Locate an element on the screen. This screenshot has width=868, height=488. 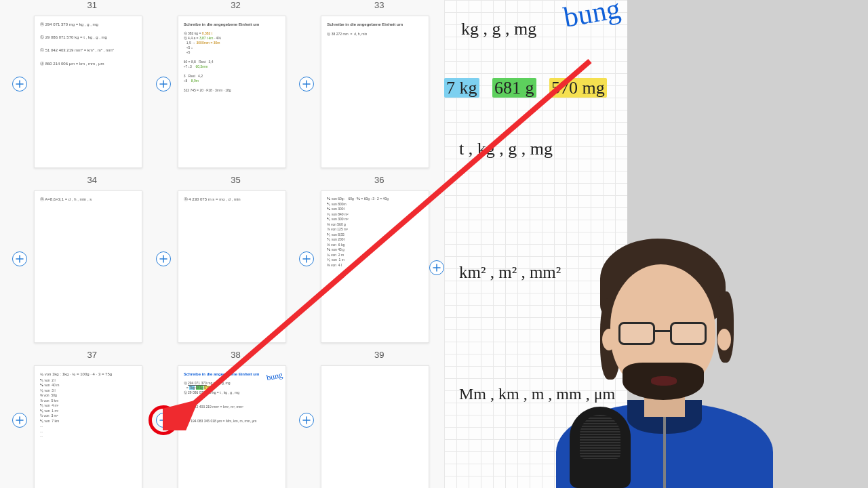
preview-line-highlighted: 7 kg 681 g 570 mg is located at coordinates (526, 88).